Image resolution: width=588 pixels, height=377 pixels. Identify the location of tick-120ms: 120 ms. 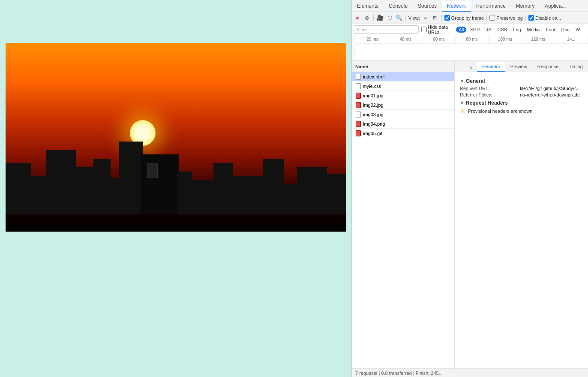
(538, 40).